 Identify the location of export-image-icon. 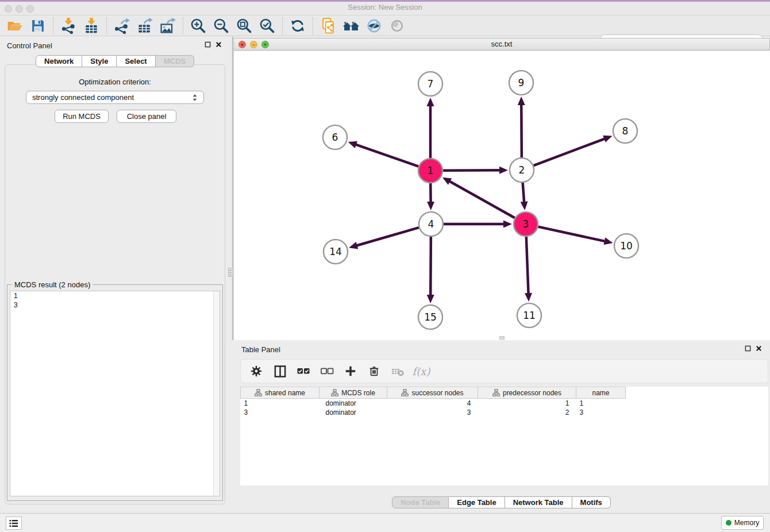
(168, 26).